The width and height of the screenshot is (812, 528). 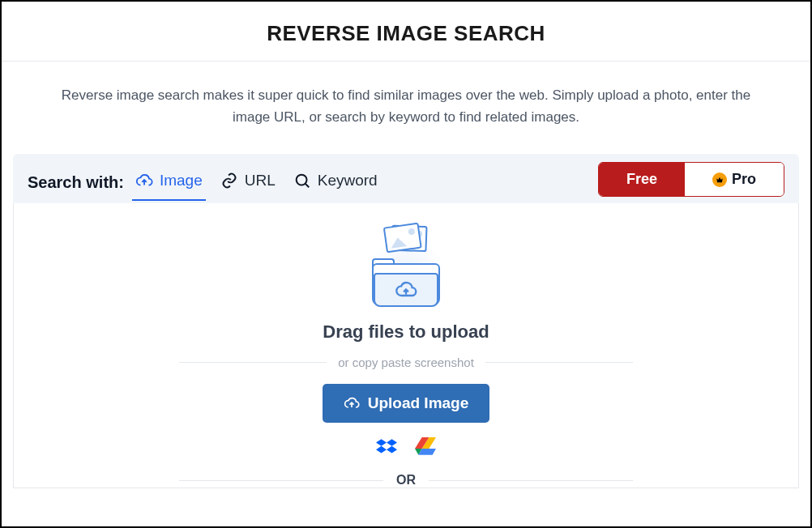 I want to click on drop-title: Drag files to upload, so click(x=406, y=332).